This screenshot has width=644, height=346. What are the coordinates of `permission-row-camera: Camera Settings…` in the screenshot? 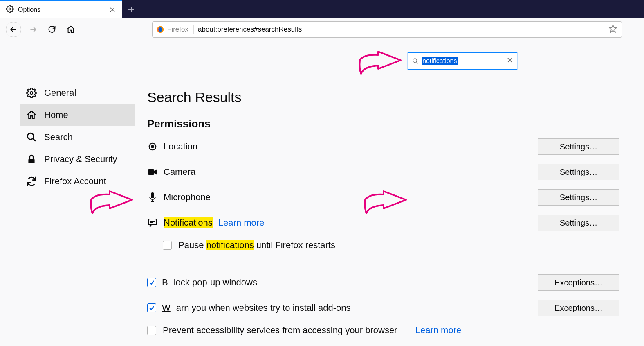 It's located at (384, 172).